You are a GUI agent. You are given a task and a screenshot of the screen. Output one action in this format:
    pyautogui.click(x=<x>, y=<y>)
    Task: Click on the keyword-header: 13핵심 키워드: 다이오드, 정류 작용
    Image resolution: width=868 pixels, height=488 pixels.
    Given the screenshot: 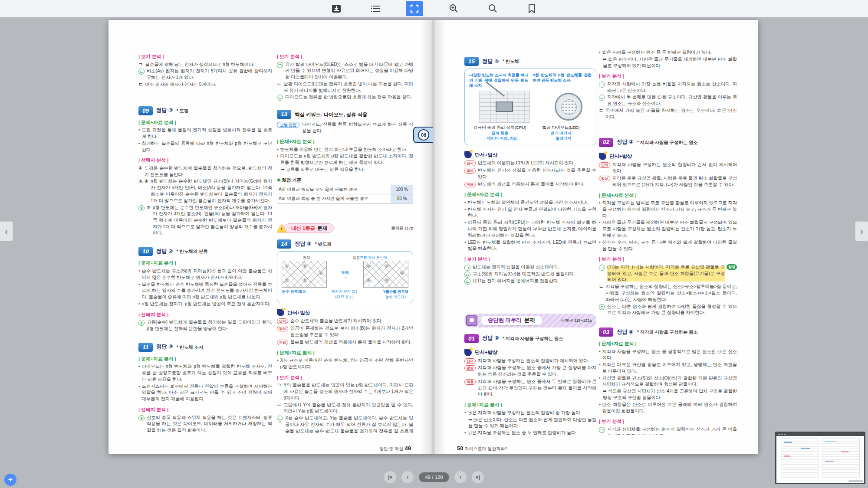 What is the action you would take?
    pyautogui.click(x=345, y=115)
    